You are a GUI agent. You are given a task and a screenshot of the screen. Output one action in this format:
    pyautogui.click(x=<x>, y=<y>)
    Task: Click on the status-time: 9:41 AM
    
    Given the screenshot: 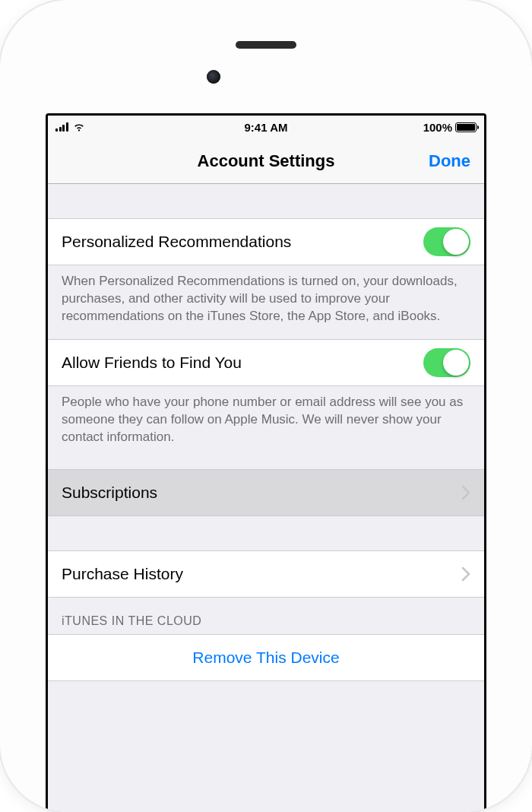 What is the action you would take?
    pyautogui.click(x=266, y=128)
    